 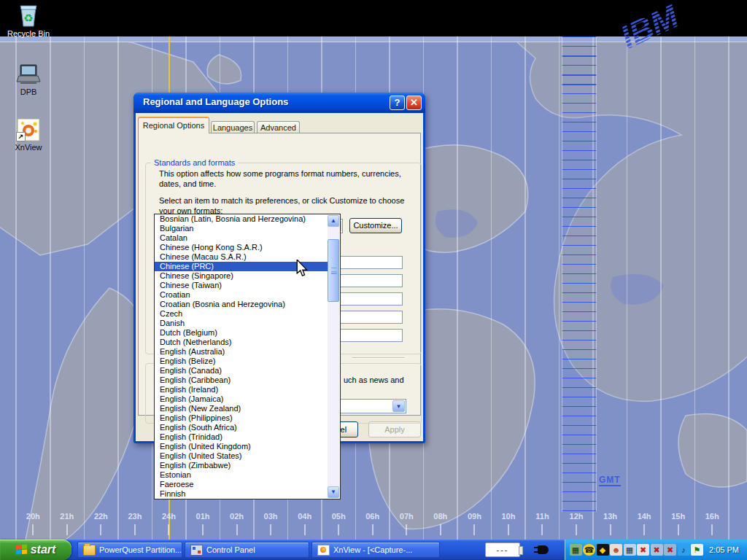 I want to click on security-agent-icon: ◆, so click(x=603, y=550).